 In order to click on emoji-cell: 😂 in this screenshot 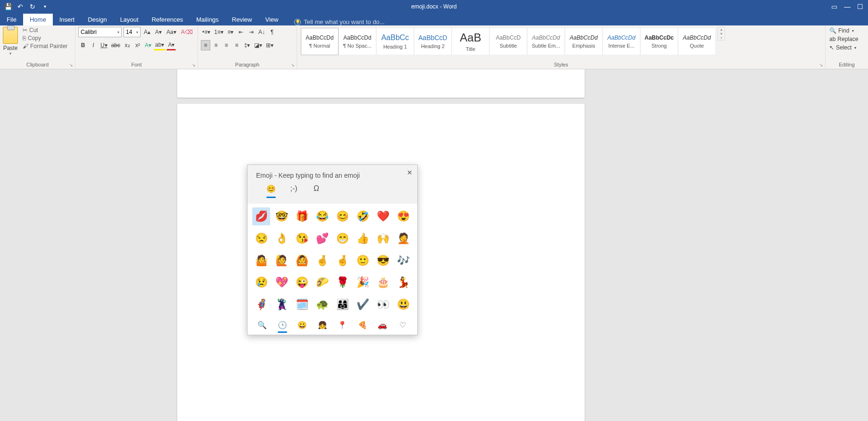, I will do `click(322, 216)`.